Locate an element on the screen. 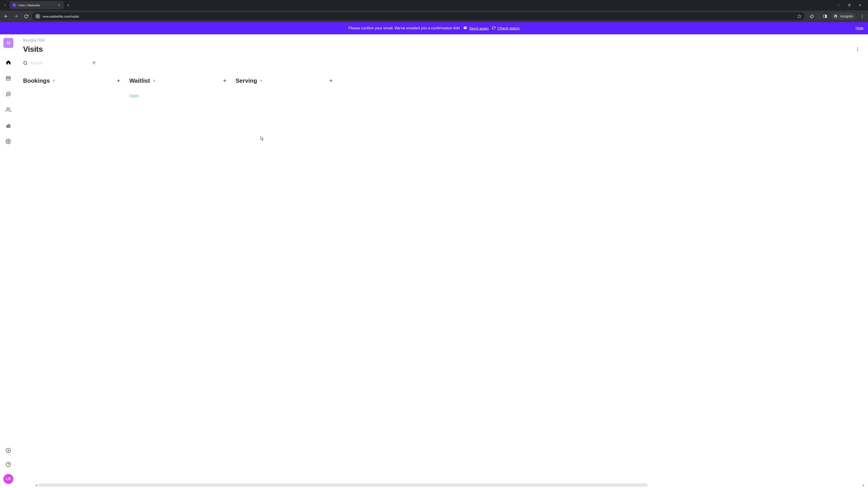 The height and width of the screenshot is (488, 868). column-title: Bookings is located at coordinates (36, 81).